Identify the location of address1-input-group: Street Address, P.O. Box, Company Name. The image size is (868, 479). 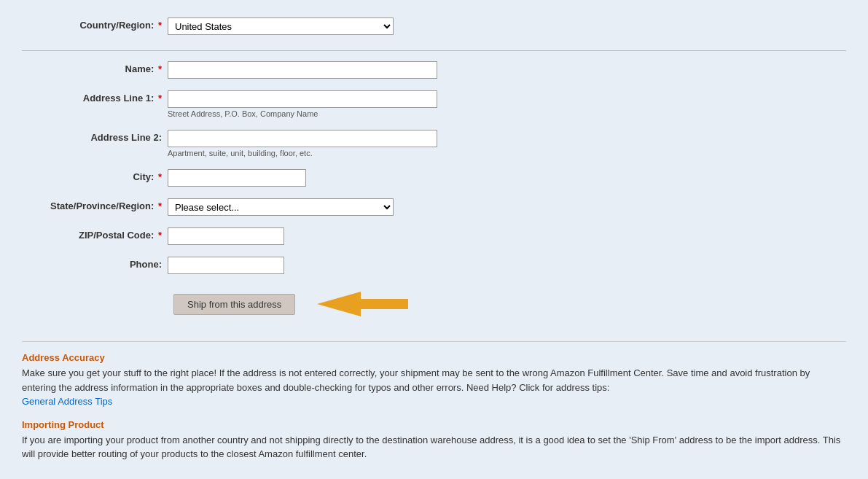
(302, 104).